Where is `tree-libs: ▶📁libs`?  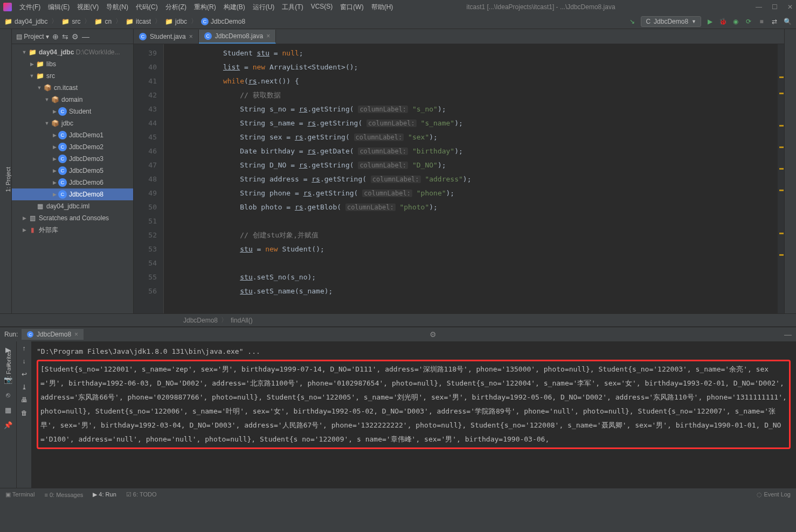
tree-libs: ▶📁libs is located at coordinates (72, 64).